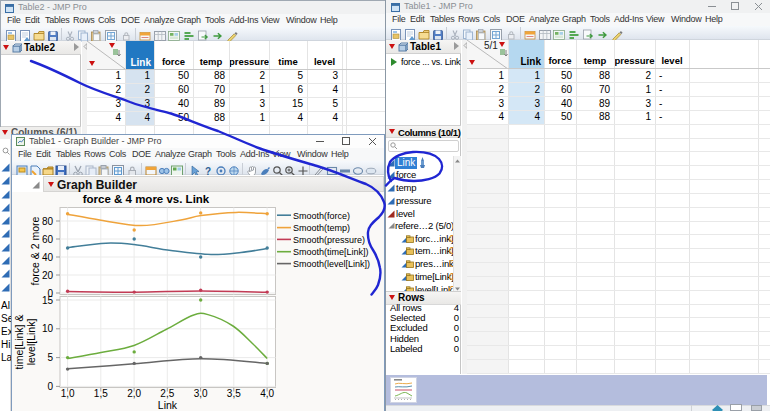 The image size is (770, 411). Describe the element at coordinates (48, 240) in the screenshot. I see `svg-text: 60` at that location.